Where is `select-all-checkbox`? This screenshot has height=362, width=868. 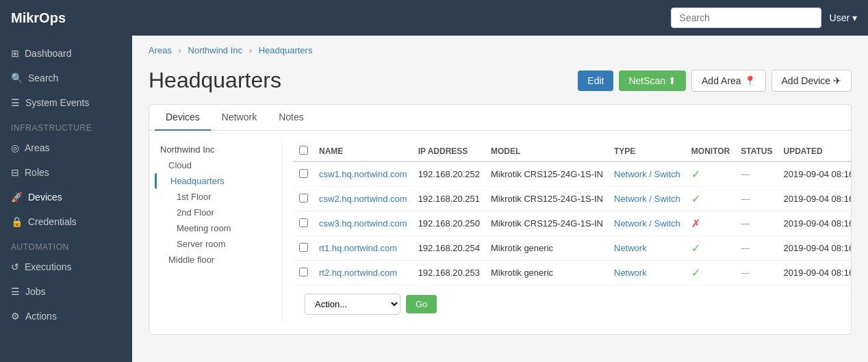
select-all-checkbox is located at coordinates (304, 151).